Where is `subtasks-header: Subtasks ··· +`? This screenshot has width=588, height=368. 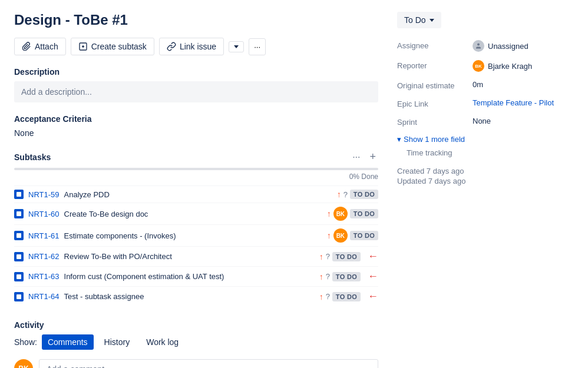 subtasks-header: Subtasks ··· + is located at coordinates (196, 157).